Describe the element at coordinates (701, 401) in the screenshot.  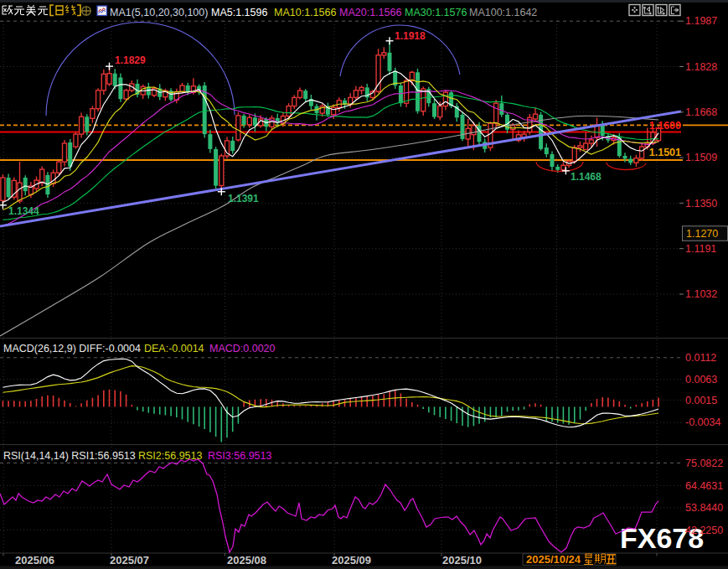
I see `svg-text: 0.0015` at that location.